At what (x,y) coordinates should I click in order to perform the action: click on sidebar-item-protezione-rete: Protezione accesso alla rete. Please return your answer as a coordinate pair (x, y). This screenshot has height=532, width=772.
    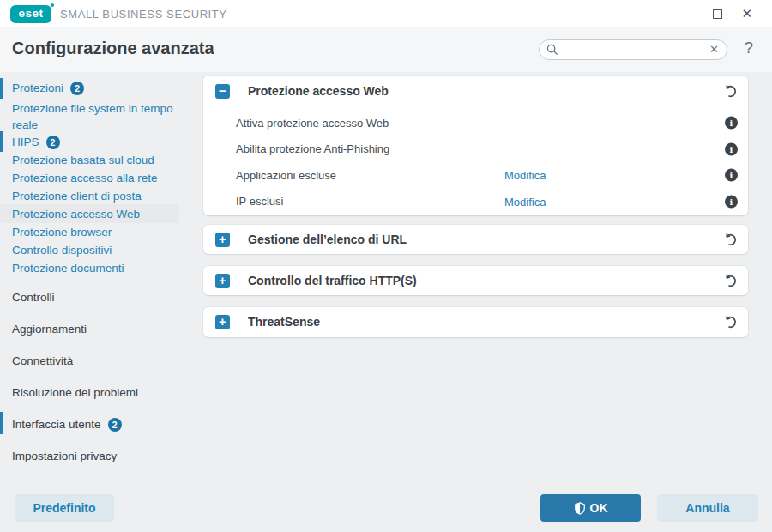
    Looking at the image, I should click on (96, 178).